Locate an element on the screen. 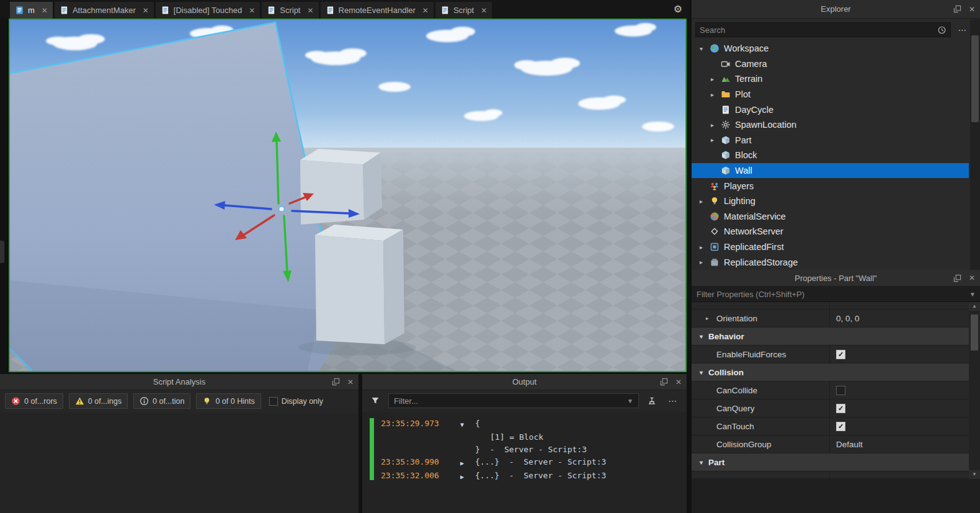 The width and height of the screenshot is (980, 513). properties-scrollbar: ▲ ▼ is located at coordinates (974, 391).